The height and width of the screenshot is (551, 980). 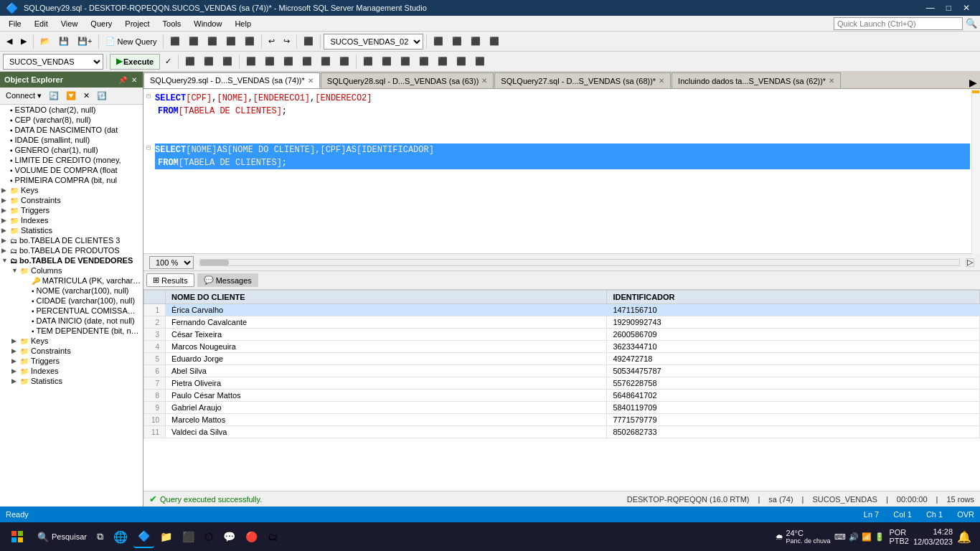 I want to click on toolbar2-btn-4: ⬛, so click(x=307, y=62).